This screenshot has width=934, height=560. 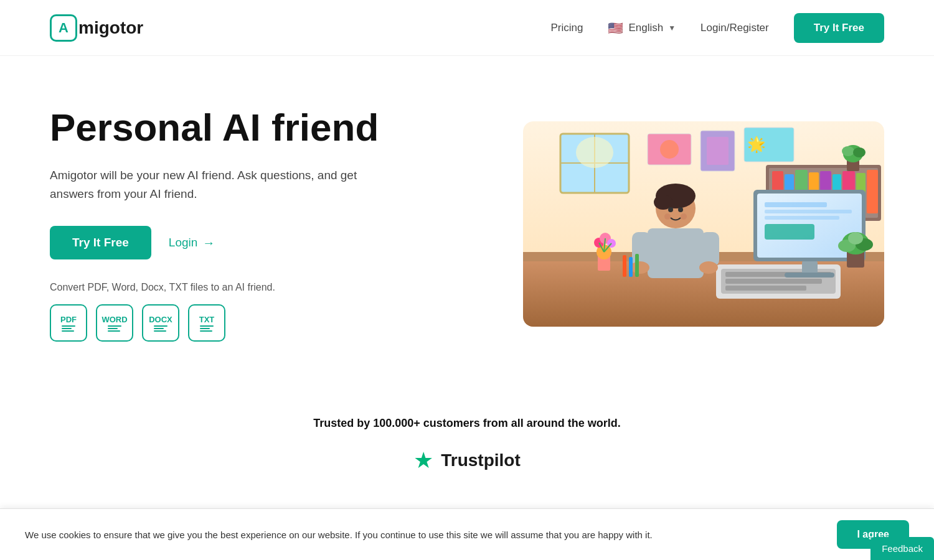 What do you see at coordinates (467, 423) in the screenshot?
I see `trusted-text: Trusted by 100.000+ customers from all a…` at bounding box center [467, 423].